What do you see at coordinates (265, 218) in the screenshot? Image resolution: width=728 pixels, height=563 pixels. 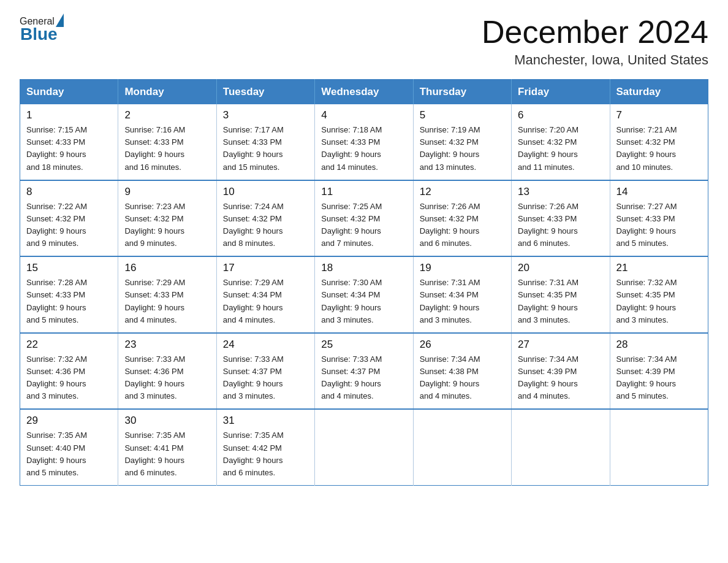 I see `calendar-day-cell: 10Sunrise: 7:24 AMSunset: 4:32 PMDayligh…` at bounding box center [265, 218].